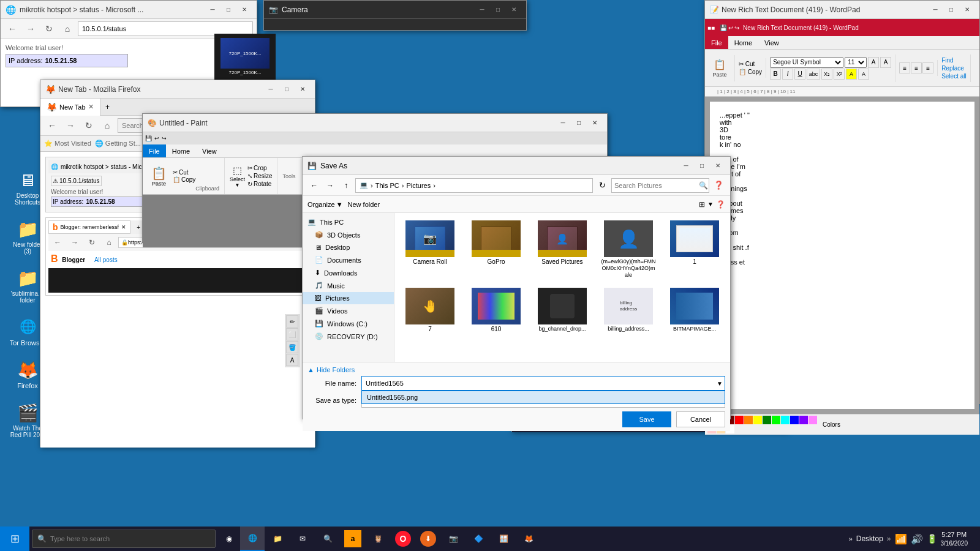 The height and width of the screenshot is (551, 980). I want to click on paint-undo-quick-btn: ↩, so click(157, 138).